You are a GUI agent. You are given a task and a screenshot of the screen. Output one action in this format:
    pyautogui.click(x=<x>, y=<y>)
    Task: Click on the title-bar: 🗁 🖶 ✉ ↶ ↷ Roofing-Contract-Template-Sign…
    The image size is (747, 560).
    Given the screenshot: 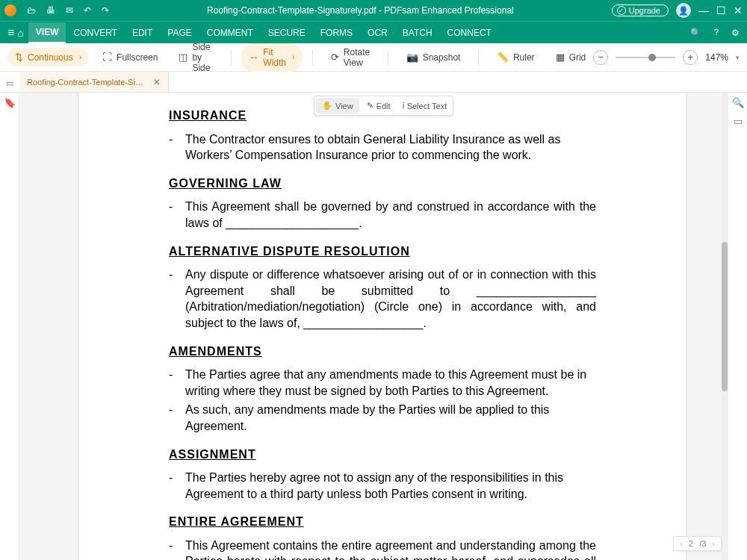 What is the action you would take?
    pyautogui.click(x=374, y=10)
    